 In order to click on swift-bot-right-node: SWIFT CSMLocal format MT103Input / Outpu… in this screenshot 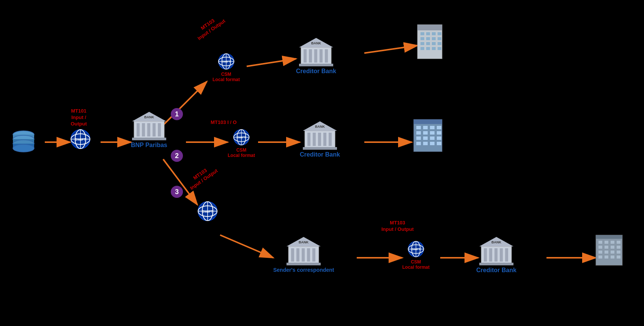, I will do `click(416, 255)`.